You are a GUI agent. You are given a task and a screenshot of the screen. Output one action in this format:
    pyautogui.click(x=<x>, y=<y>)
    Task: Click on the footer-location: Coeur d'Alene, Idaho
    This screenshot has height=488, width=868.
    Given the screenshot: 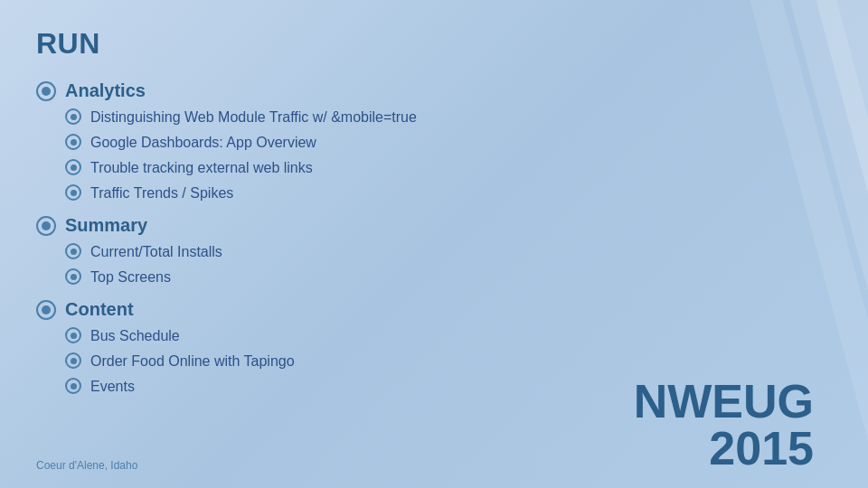 What is the action you would take?
    pyautogui.click(x=87, y=465)
    